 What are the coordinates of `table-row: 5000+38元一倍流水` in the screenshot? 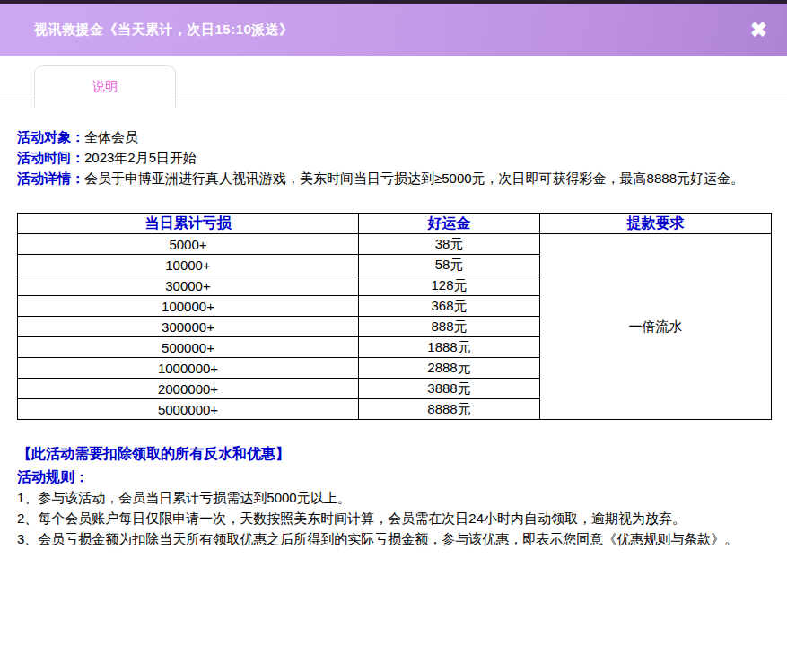 It's located at (395, 244).